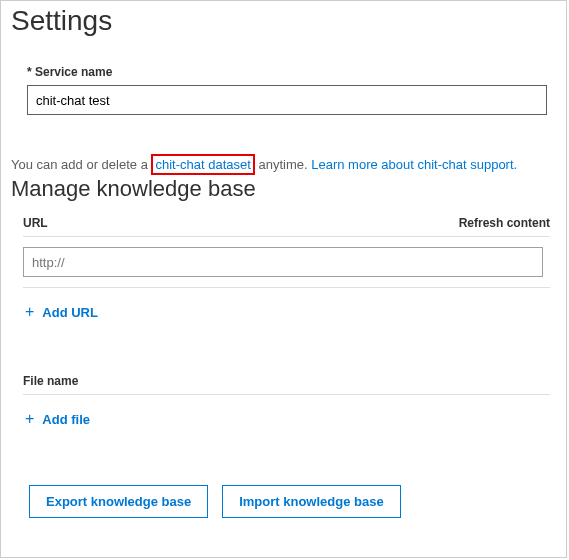 The height and width of the screenshot is (560, 569). Describe the element at coordinates (311, 502) in the screenshot. I see `import-button: Import knowledge base` at that location.